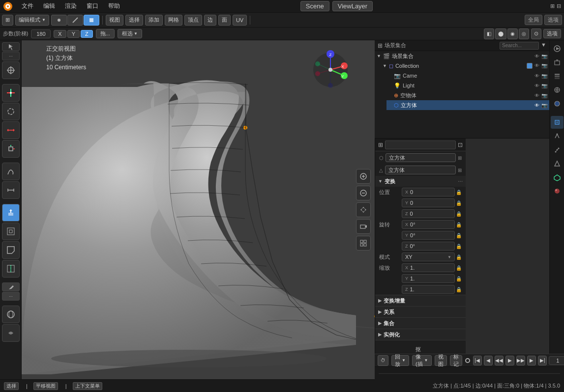  I want to click on view-layer-props-btn, so click(557, 76).